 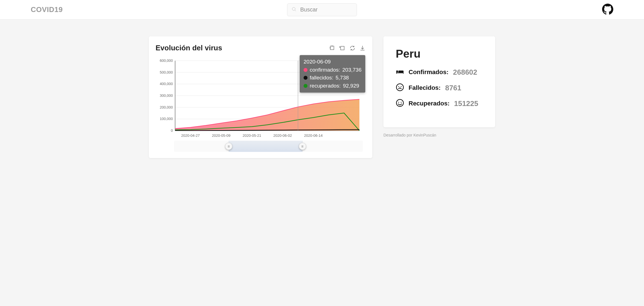 I want to click on bed-icon, so click(x=400, y=72).